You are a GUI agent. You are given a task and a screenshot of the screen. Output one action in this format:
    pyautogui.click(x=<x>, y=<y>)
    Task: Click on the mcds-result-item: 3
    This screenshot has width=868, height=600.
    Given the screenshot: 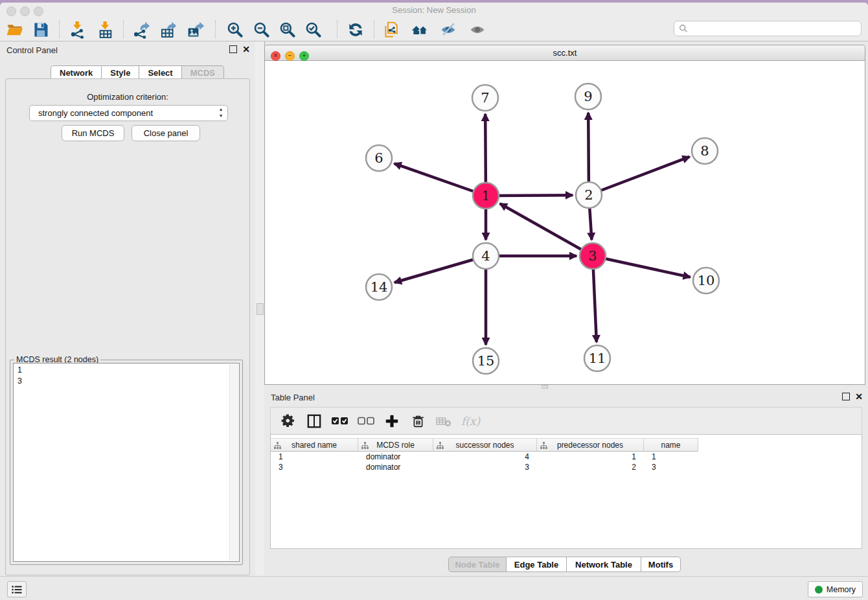 What is the action you would take?
    pyautogui.click(x=126, y=381)
    